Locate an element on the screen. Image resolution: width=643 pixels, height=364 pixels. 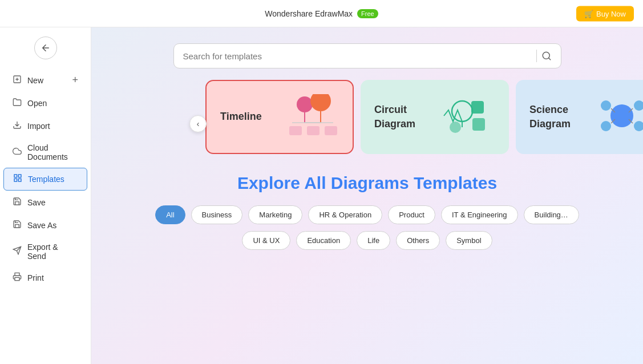
filter-row-1: All Business Marketing HR & Operation Pr… is located at coordinates (367, 215).